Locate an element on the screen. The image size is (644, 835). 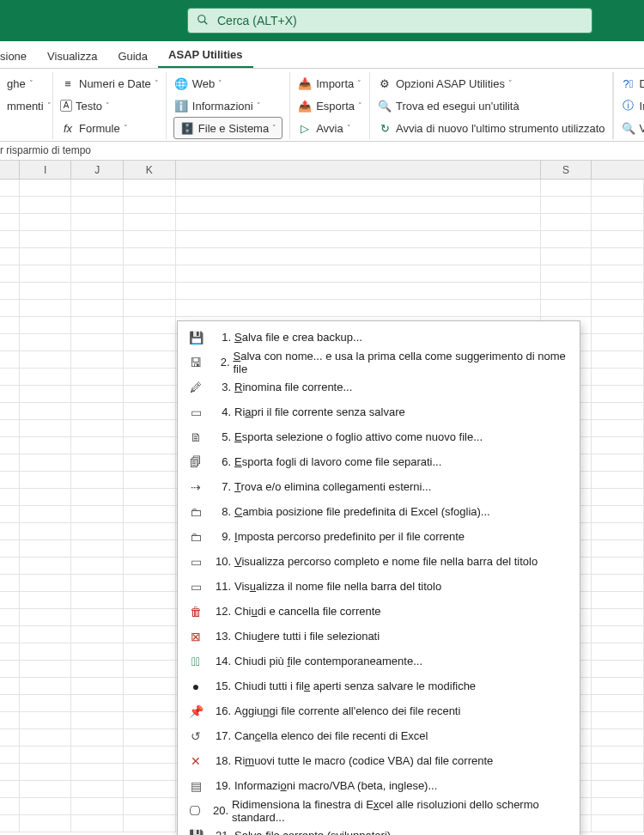
rename-icon: 🖉 is located at coordinates (196, 387).